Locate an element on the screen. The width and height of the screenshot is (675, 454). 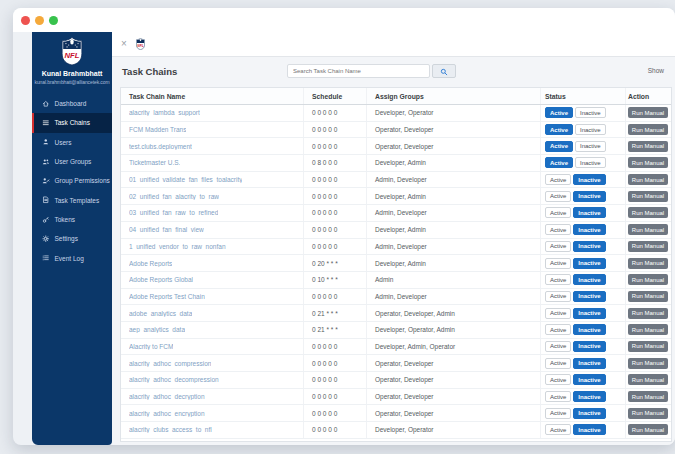
task-chain-link: alacrity_adhoc_compression is located at coordinates (170, 364).